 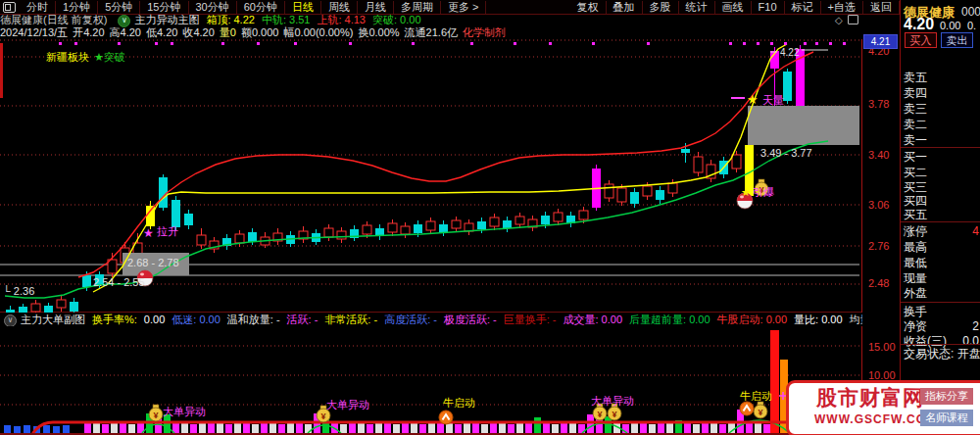 I want to click on orderbook-row-买三: 买三, so click(x=942, y=187).